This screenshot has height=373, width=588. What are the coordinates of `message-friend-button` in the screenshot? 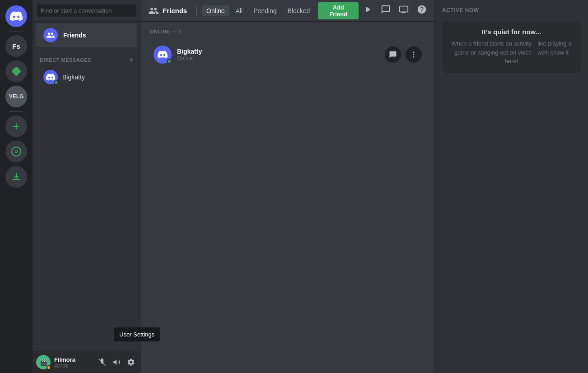 It's located at (393, 55).